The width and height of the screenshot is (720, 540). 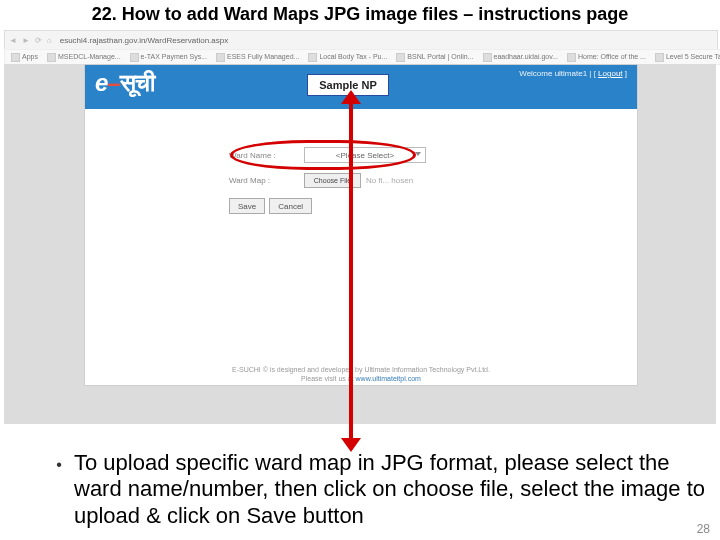 What do you see at coordinates (38, 40) in the screenshot?
I see `nav-reload-icon: ⟳` at bounding box center [38, 40].